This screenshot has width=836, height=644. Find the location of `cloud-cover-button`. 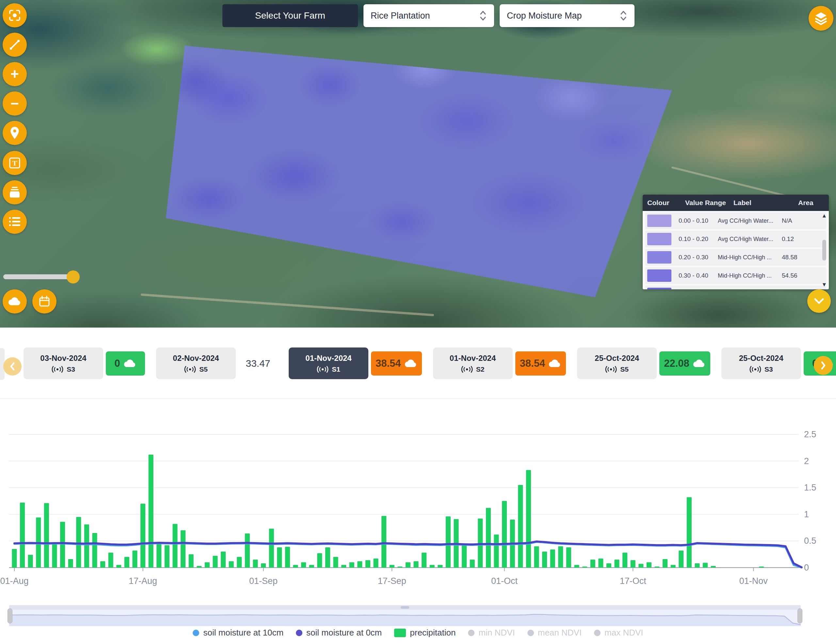

cloud-cover-button is located at coordinates (15, 302).